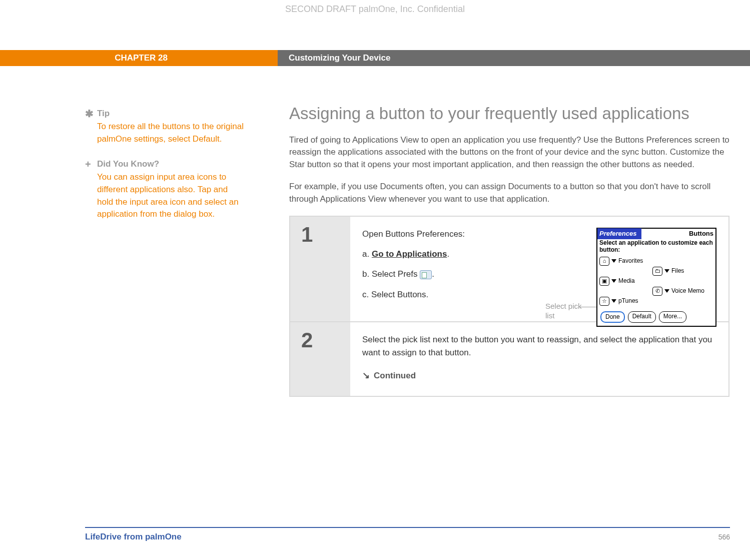 The width and height of the screenshot is (750, 560). I want to click on step-1a-prefix: a., so click(367, 254).